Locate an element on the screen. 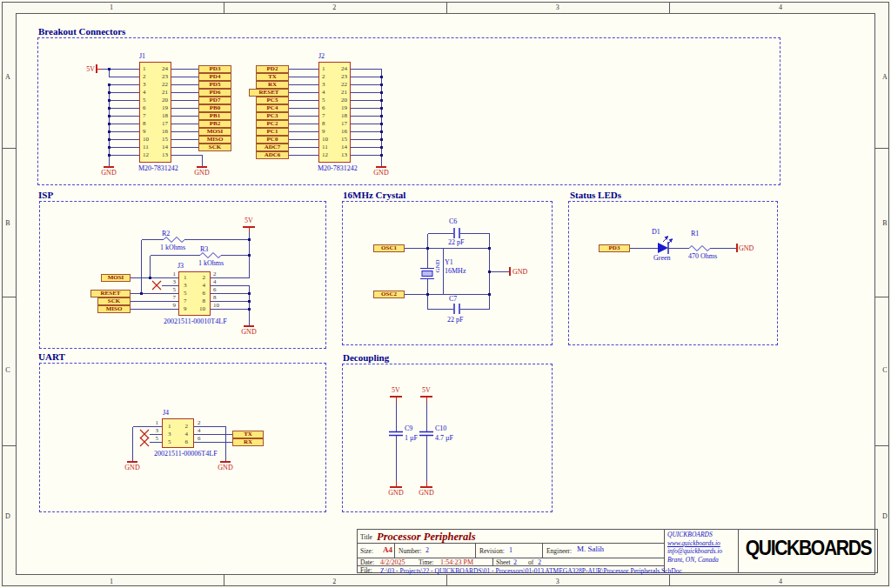 The width and height of the screenshot is (891, 588). net-port: PB1 is located at coordinates (215, 117).